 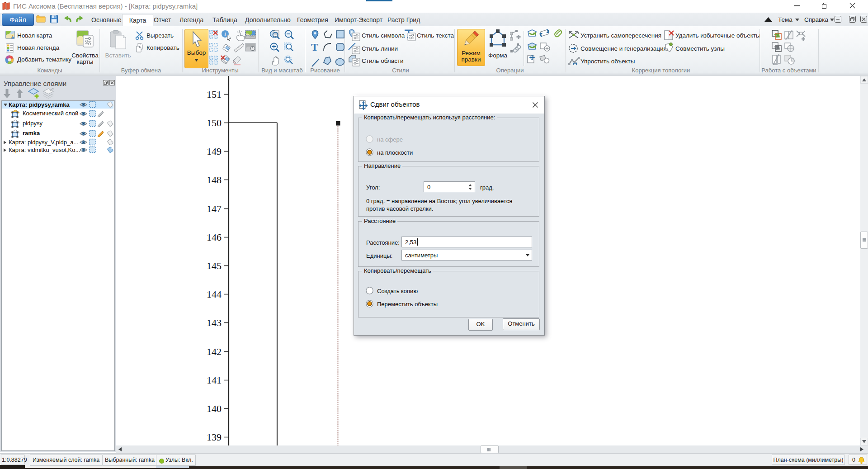 I want to click on svg-text: 149, so click(x=214, y=151).